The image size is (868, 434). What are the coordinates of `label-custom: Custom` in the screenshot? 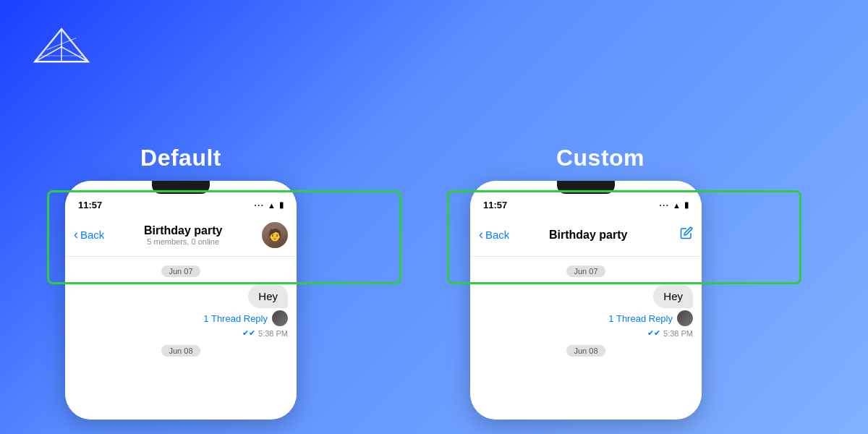 It's located at (600, 158).